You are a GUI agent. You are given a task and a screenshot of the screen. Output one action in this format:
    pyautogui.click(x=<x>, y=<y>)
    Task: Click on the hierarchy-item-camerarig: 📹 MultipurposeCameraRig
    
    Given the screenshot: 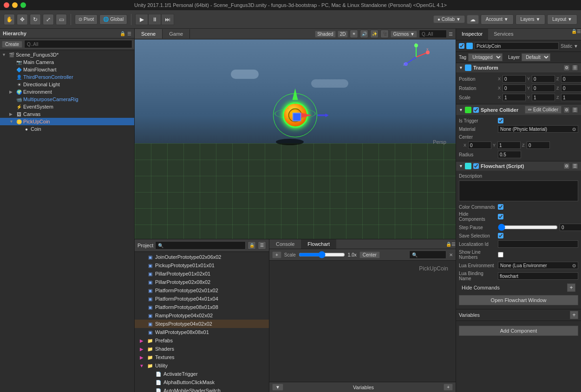 What is the action you would take?
    pyautogui.click(x=67, y=99)
    